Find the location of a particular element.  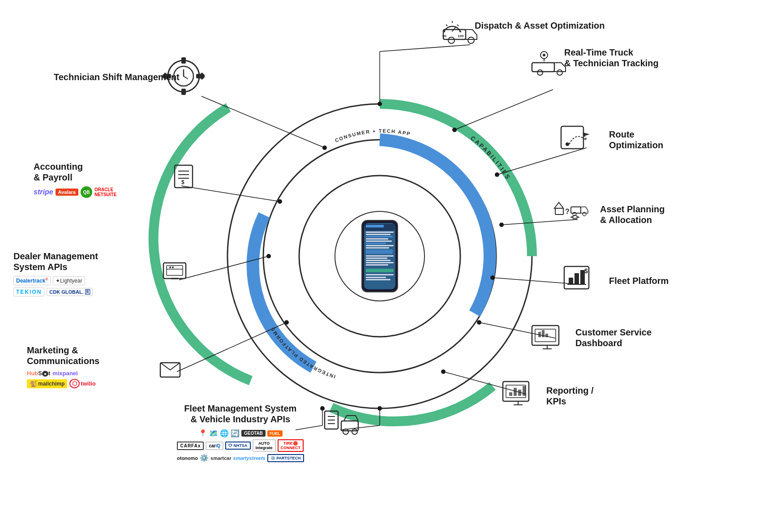

svg-text: 80 is located at coordinates (444, 36).